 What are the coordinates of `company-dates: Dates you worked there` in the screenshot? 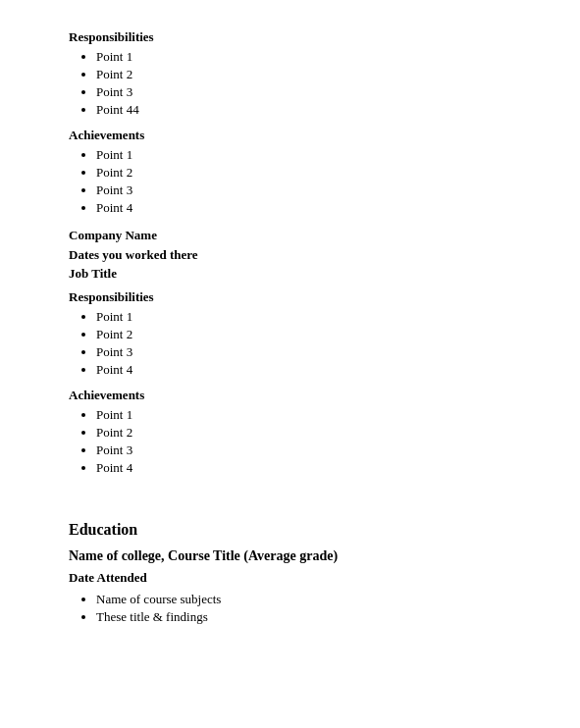 It's located at (290, 255).